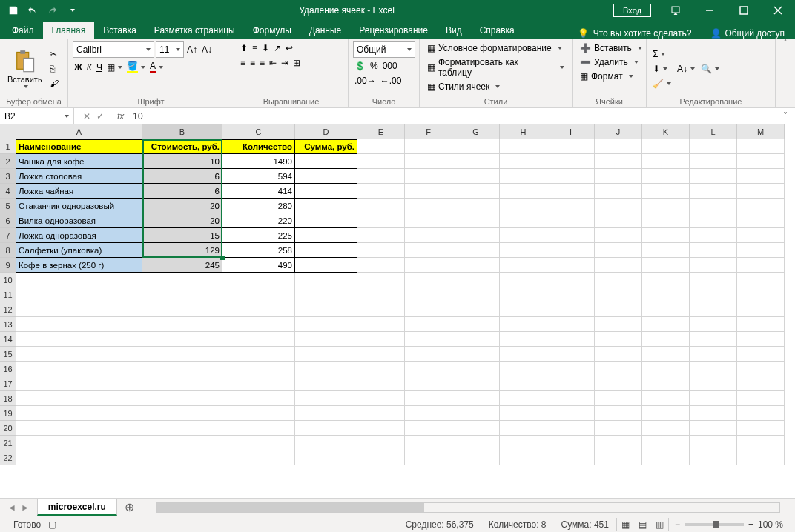  I want to click on cell-D2, so click(326, 162).